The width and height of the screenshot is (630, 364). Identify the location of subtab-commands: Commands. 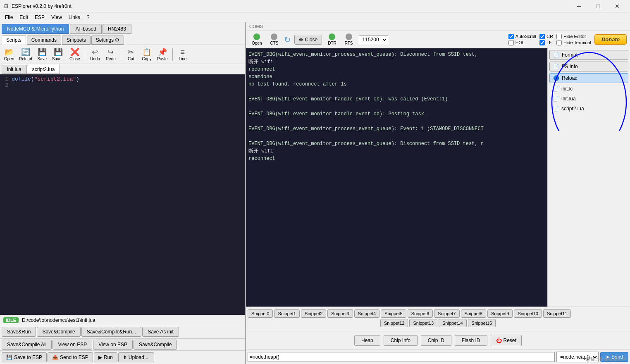
(44, 40).